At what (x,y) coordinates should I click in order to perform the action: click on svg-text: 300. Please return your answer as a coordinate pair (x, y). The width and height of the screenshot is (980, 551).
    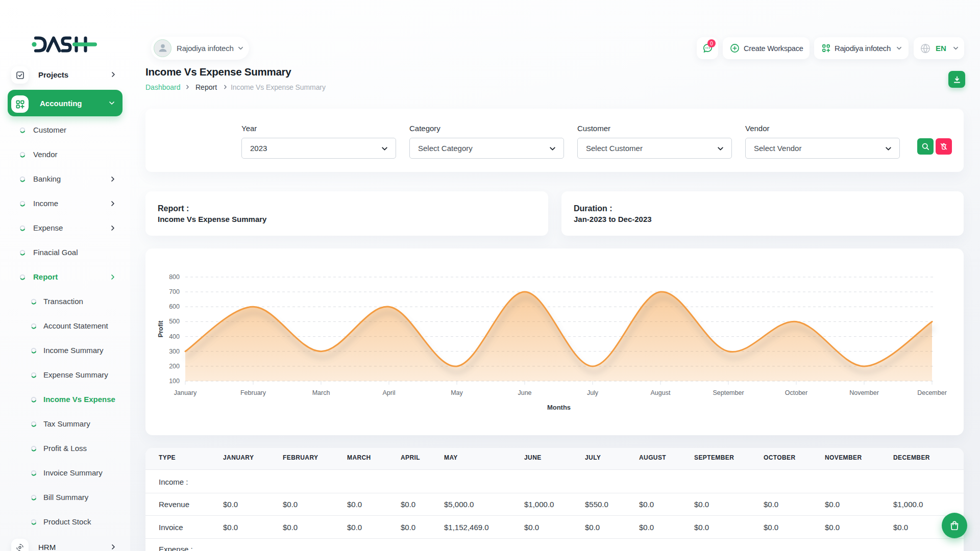
    Looking at the image, I should click on (175, 352).